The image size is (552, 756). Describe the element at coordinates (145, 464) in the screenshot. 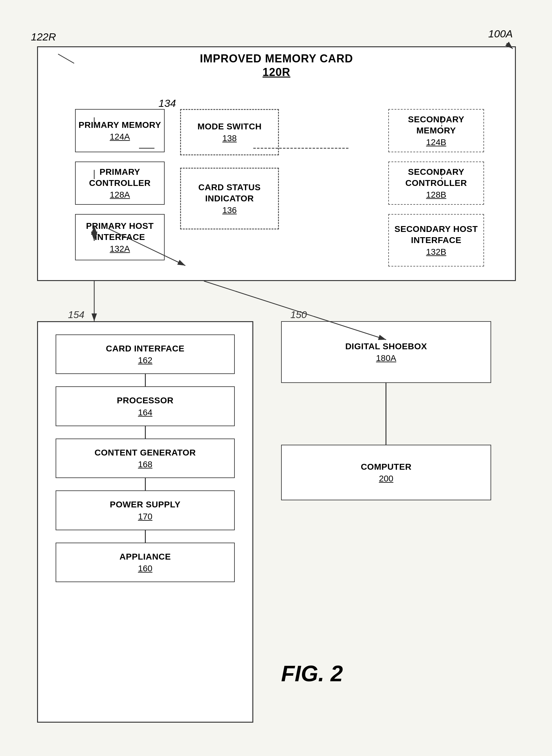

I see `content-generator-number: 168` at that location.